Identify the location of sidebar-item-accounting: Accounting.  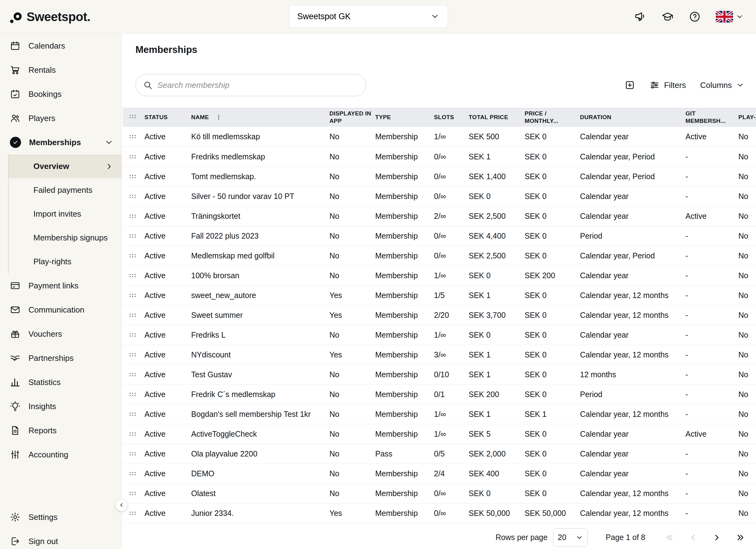
(61, 455).